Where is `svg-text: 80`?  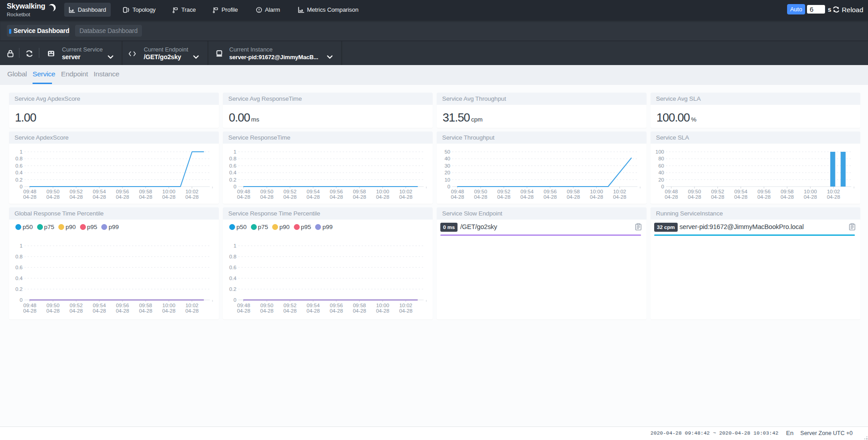
svg-text: 80 is located at coordinates (661, 159).